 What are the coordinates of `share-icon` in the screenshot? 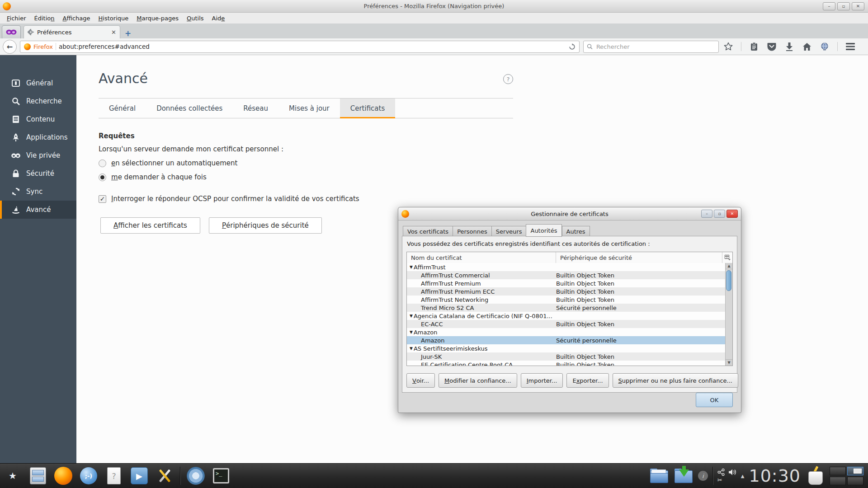 It's located at (721, 472).